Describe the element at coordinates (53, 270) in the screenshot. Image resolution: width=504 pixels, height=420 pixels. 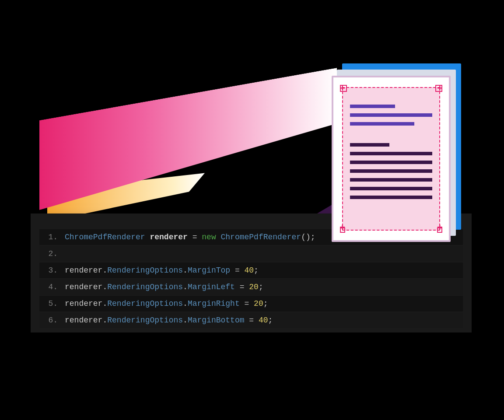
I see `line-number: 3.` at that location.